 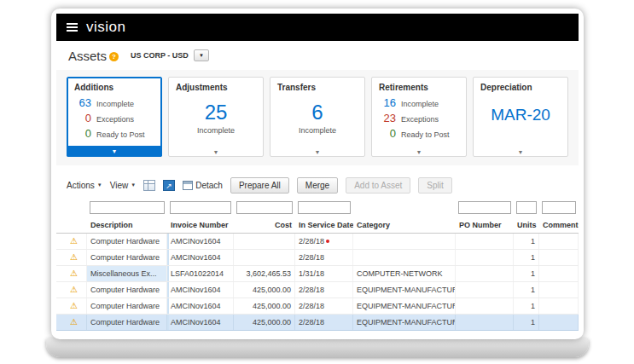 What do you see at coordinates (83, 133) in the screenshot?
I see `stat-value: 0` at bounding box center [83, 133].